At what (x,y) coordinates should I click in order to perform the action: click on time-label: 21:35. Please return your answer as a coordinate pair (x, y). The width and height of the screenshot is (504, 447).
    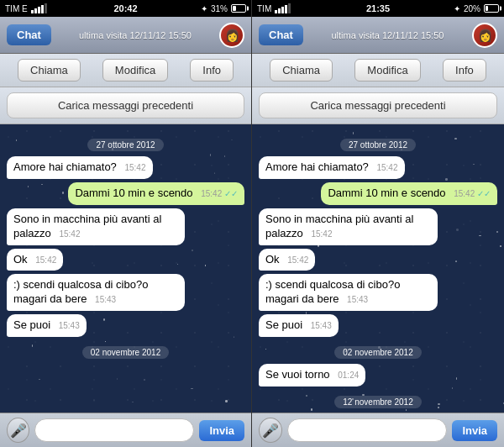
    Looking at the image, I should click on (378, 8).